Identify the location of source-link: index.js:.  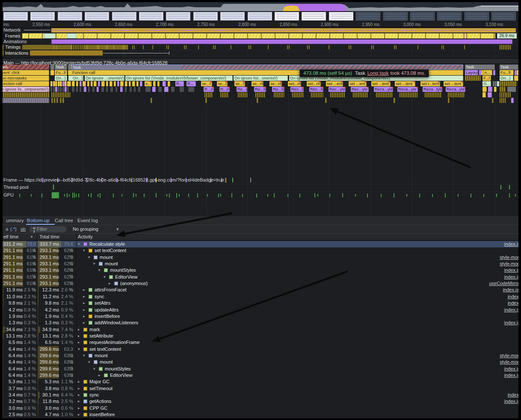
(511, 290).